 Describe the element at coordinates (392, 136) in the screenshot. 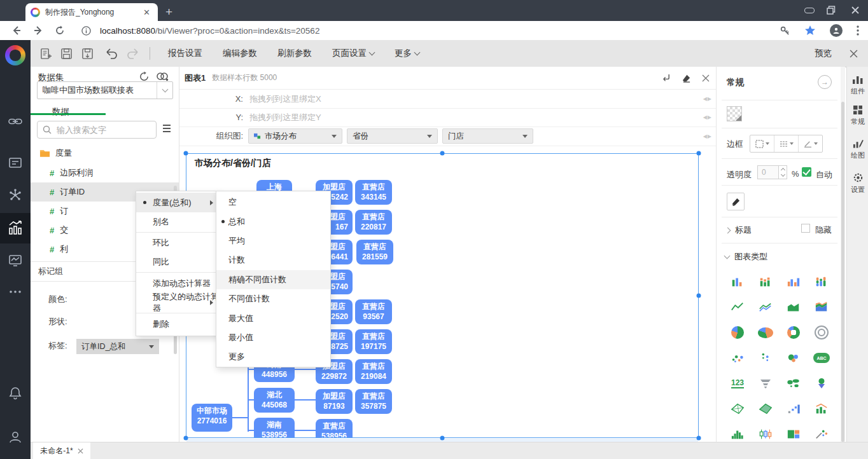

I see `org-level2-dropdown: 省份` at that location.